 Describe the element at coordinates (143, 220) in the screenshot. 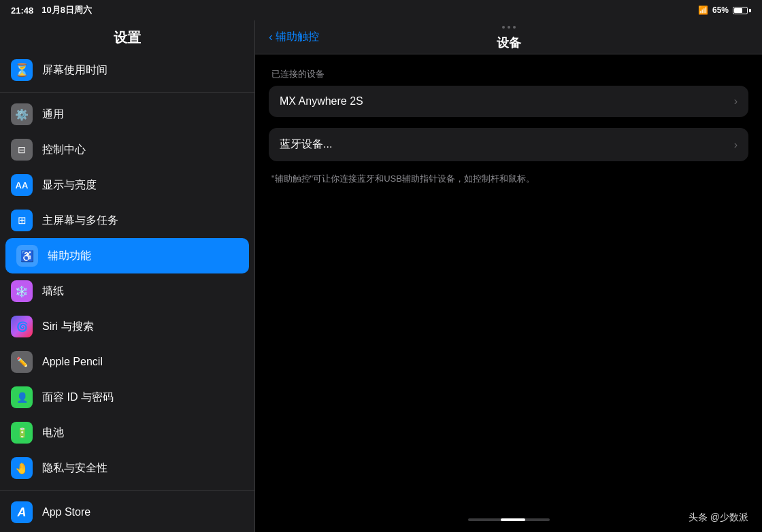

I see `home-screen-label: 主屏幕与多任务` at that location.